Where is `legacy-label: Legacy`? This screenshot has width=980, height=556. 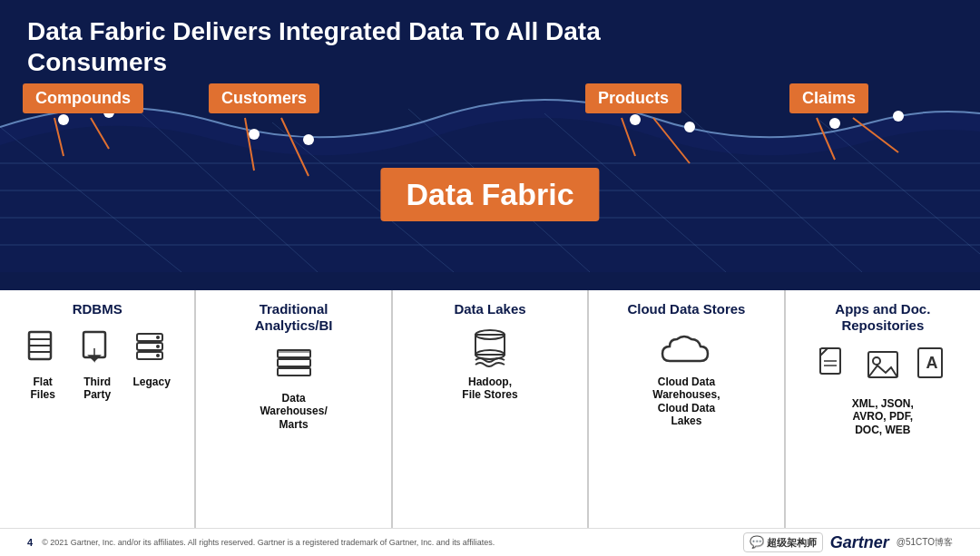
legacy-label: Legacy is located at coordinates (152, 382).